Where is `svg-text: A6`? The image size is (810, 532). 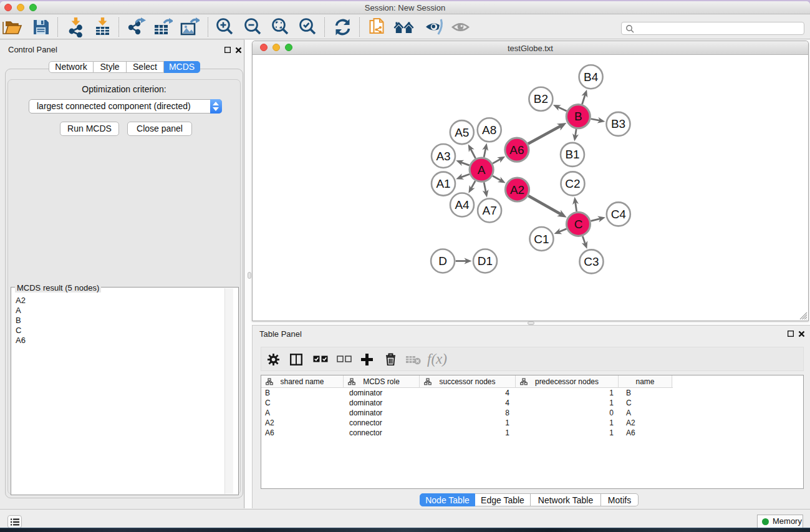 svg-text: A6 is located at coordinates (516, 150).